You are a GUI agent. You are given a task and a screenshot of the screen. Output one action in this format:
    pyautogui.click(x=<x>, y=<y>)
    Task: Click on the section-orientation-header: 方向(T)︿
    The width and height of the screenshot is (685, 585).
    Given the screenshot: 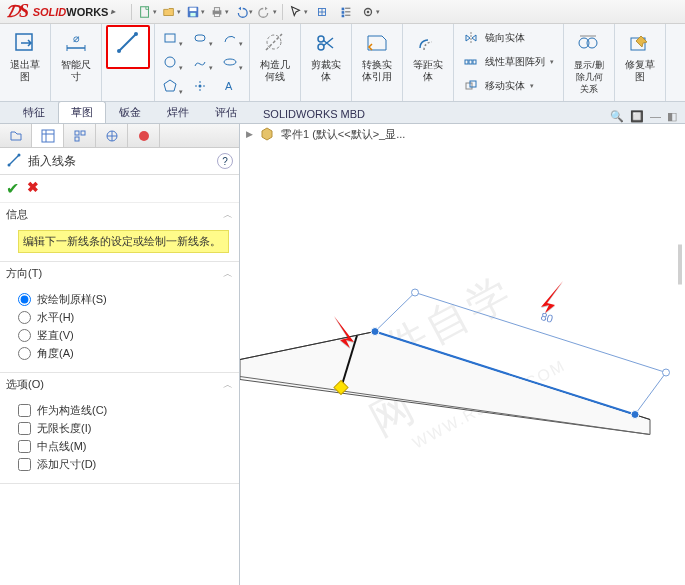 What is the action you would take?
    pyautogui.click(x=120, y=274)
    